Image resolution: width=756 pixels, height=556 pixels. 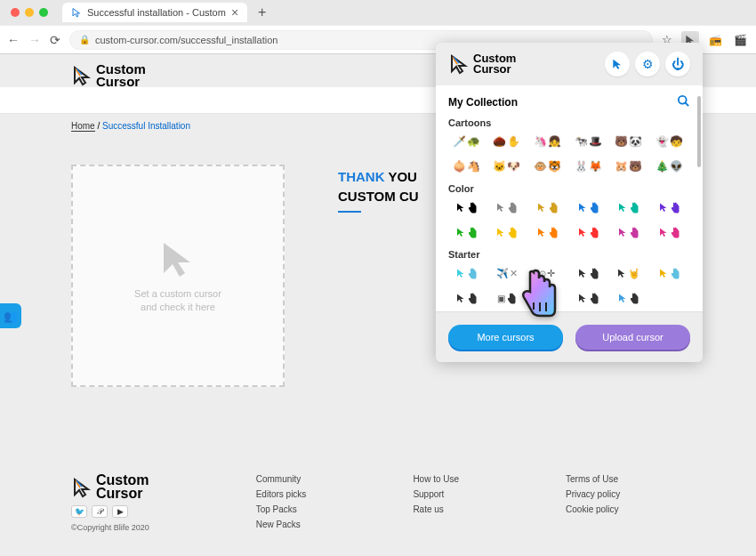 I want to click on cursor-pack-item: 🐄🎩, so click(x=588, y=141).